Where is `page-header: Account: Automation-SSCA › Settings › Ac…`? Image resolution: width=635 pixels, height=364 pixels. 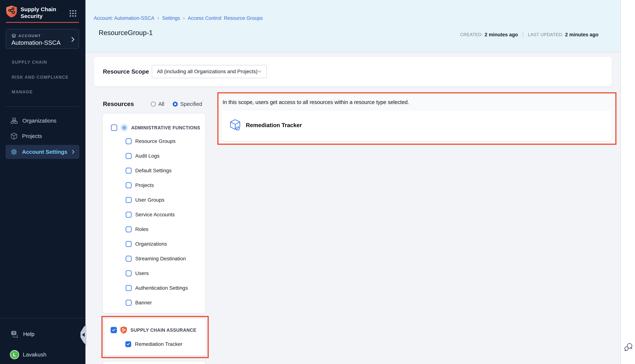
page-header: Account: Automation-SSCA › Settings › Ac… is located at coordinates (353, 26).